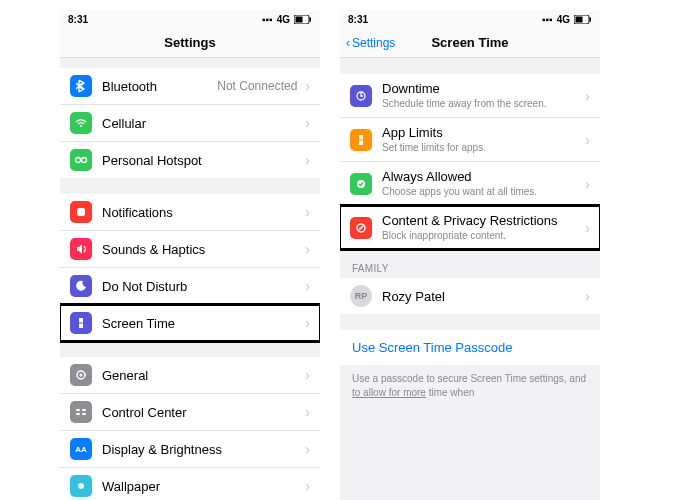 This screenshot has height=500, width=700. I want to click on row-general: General ›, so click(190, 376).